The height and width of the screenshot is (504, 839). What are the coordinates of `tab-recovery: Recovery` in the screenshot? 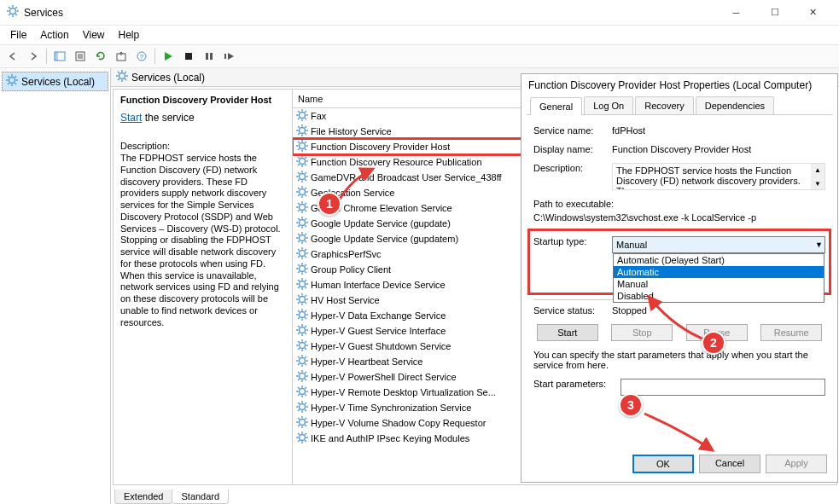 It's located at (664, 106).